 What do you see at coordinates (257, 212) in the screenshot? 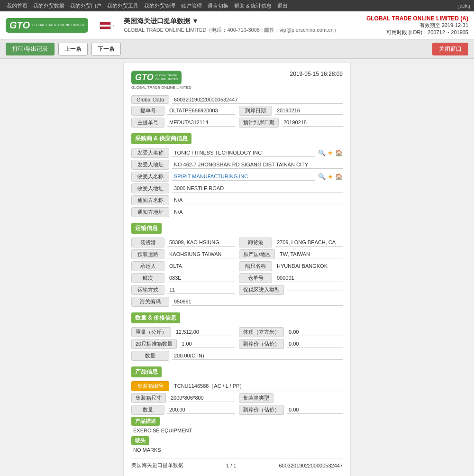
I see `notify-addr-value: N/A` at bounding box center [257, 212].